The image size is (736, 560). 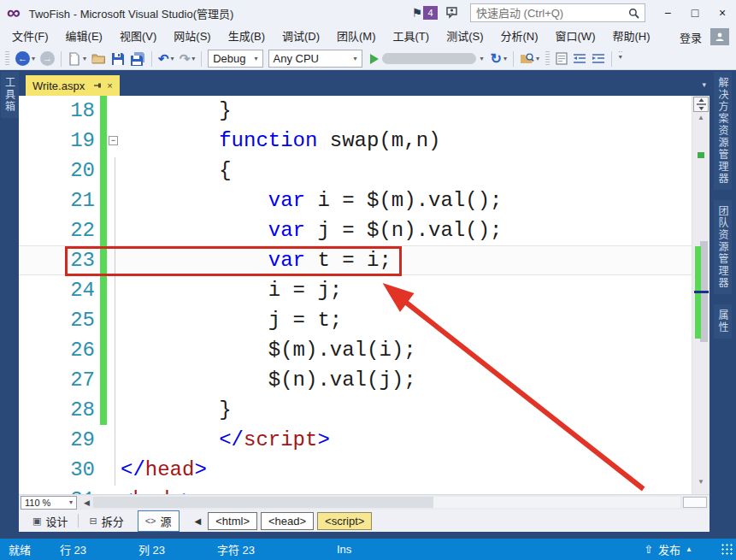 I want to click on side-tab: 属性, so click(x=723, y=321).